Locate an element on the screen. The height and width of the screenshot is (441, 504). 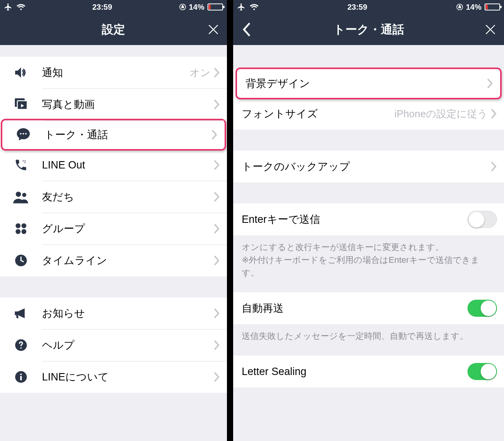
row-photos-videos: 写真と動画 is located at coordinates (113, 104).